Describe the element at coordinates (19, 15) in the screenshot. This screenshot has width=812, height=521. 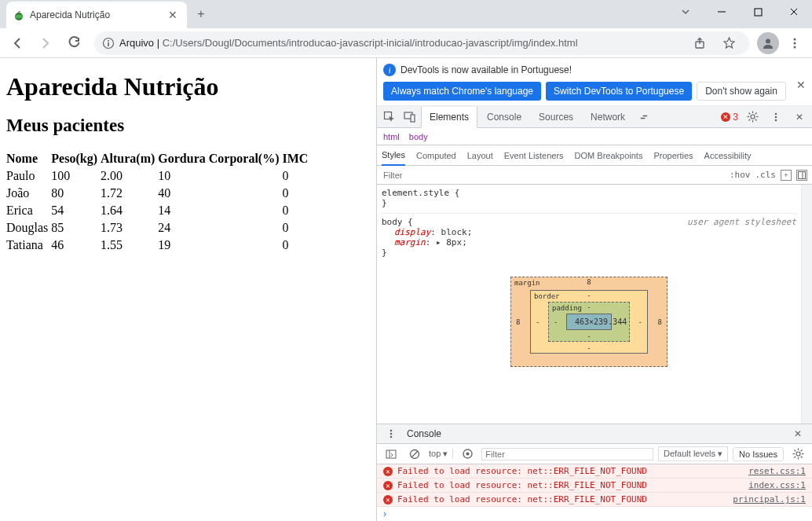
I see `tab-favicon` at that location.